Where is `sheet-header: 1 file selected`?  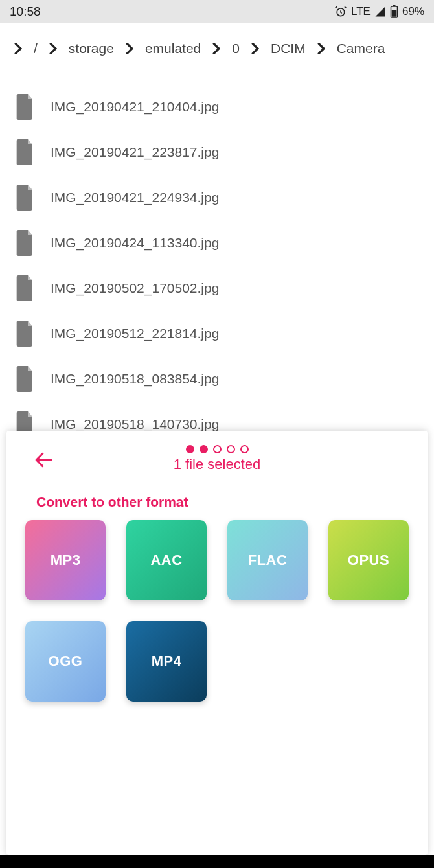
sheet-header: 1 file selected is located at coordinates (217, 462).